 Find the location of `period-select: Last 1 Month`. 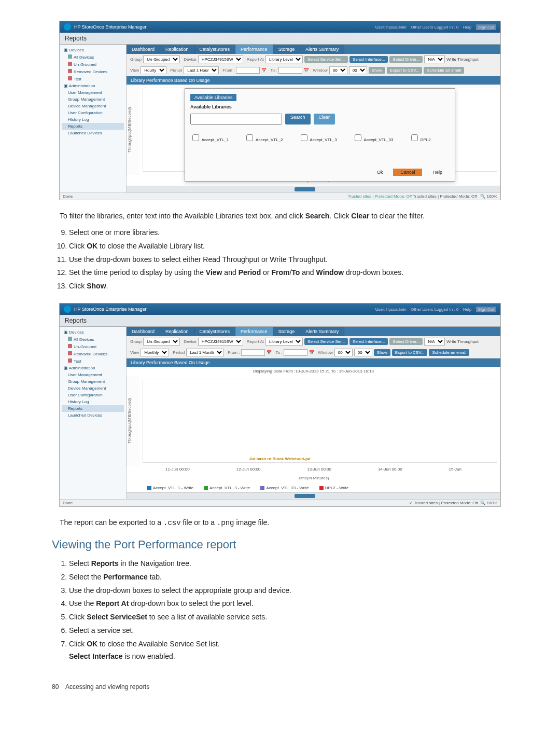

period-select: Last 1 Month is located at coordinates (205, 353).